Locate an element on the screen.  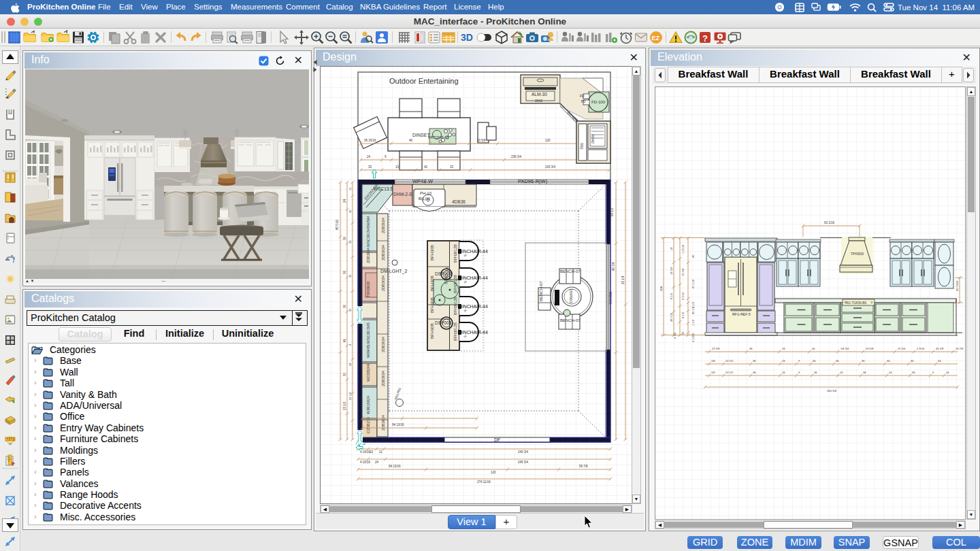
svg-text: 4 1/2 is located at coordinates (693, 339).